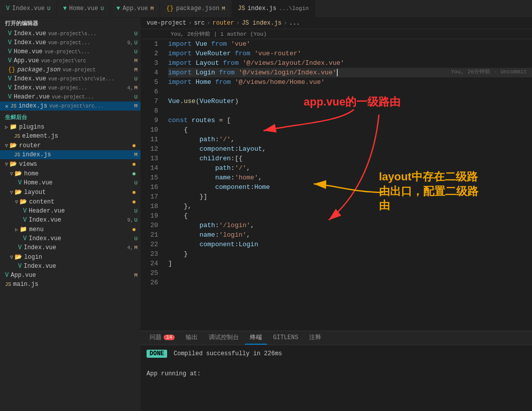  I want to click on tree-plugins: ▷ 📁 plugins, so click(70, 127).